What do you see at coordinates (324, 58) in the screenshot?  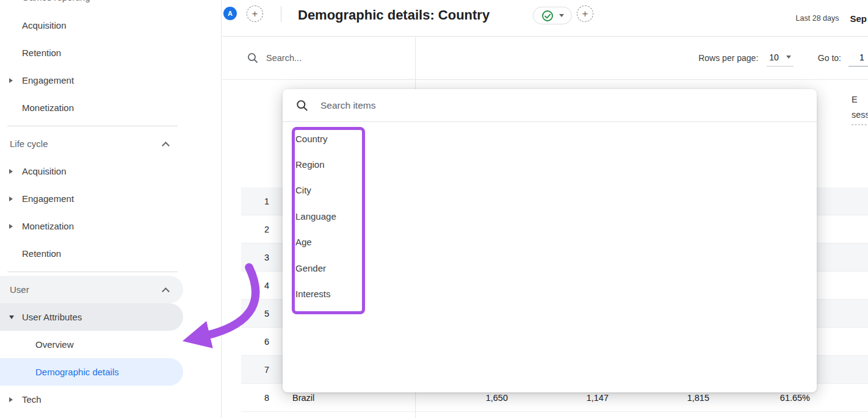 I see `table-search-input` at bounding box center [324, 58].